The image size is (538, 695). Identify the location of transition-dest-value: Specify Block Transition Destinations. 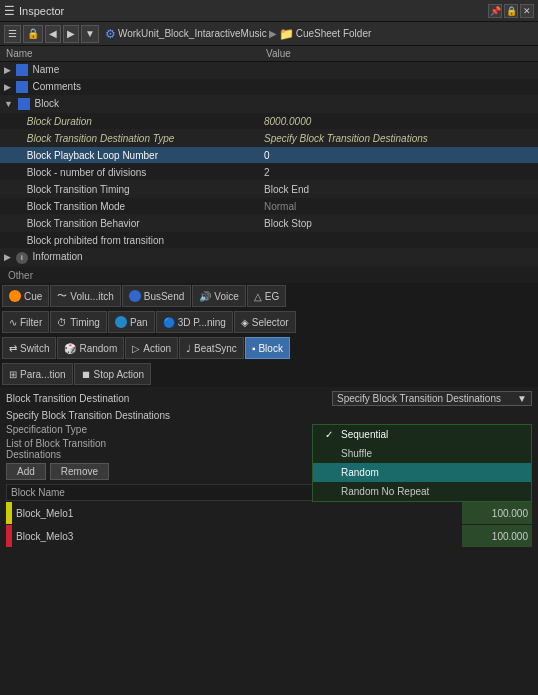
(419, 398).